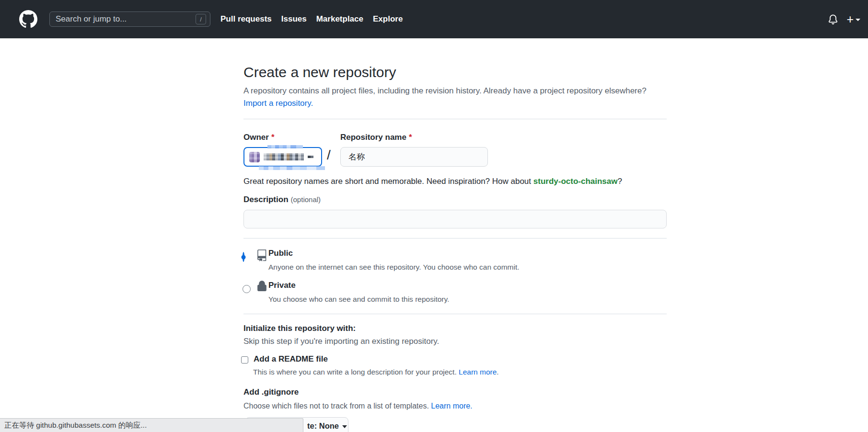 The height and width of the screenshot is (432, 868). Describe the element at coordinates (246, 289) in the screenshot. I see `private-radio` at that location.